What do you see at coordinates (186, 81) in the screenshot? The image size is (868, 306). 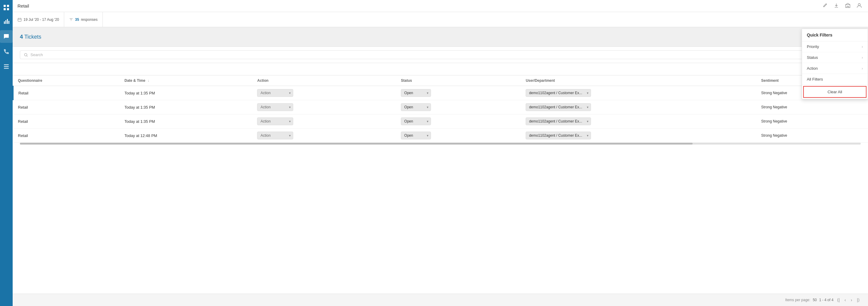 I see `col-datetime: Date & Time ↓` at bounding box center [186, 81].